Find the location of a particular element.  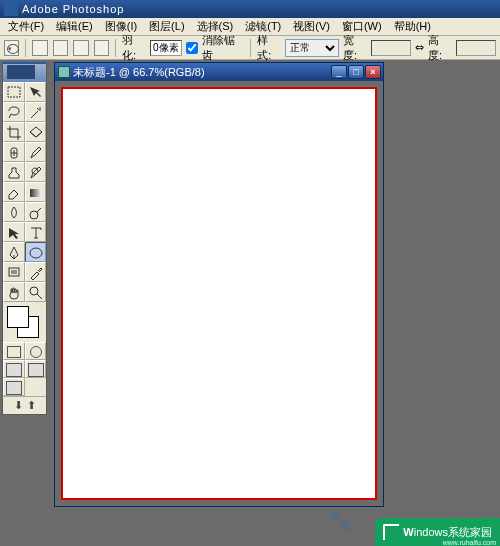

tool-marquee-rect is located at coordinates (14, 92).